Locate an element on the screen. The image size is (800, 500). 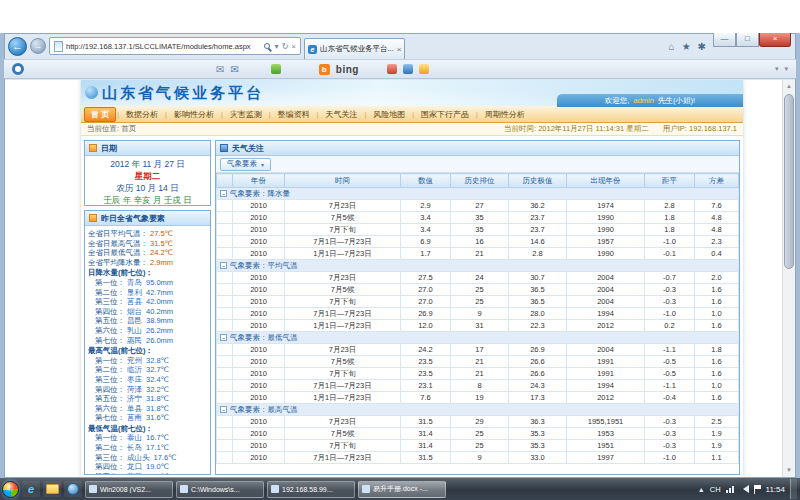
station-name: 昌邑 is located at coordinates (134, 321).